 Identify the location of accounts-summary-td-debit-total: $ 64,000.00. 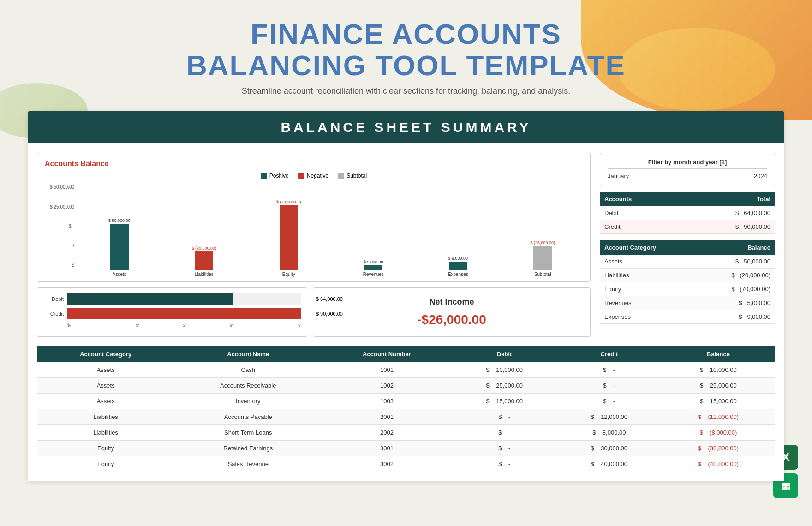
(727, 213).